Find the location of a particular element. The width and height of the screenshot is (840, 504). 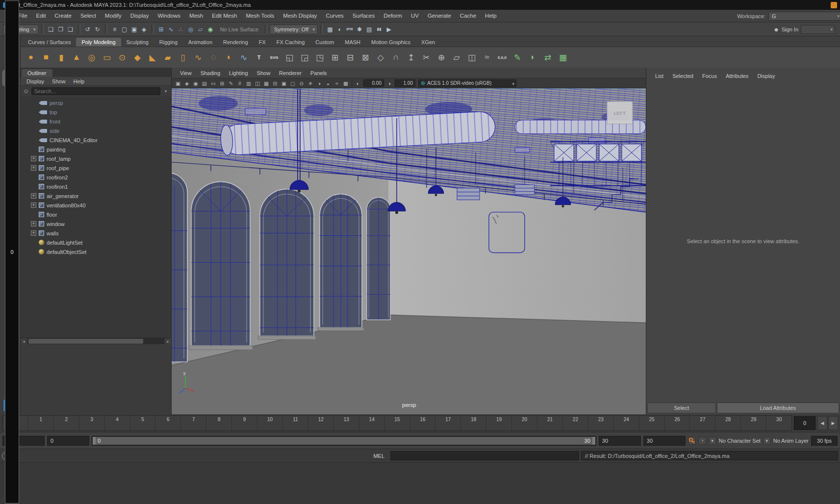

shelf-tab: Motion Graphics is located at coordinates (391, 42).